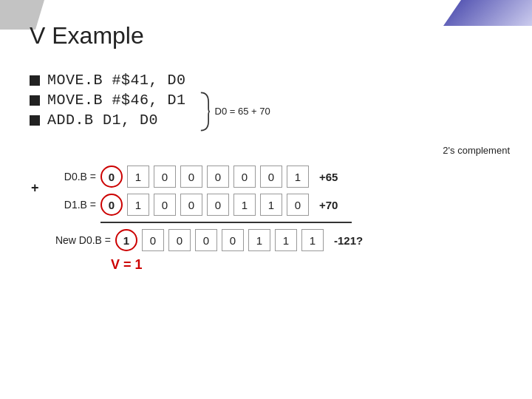 The height and width of the screenshot is (399, 532). Describe the element at coordinates (103, 120) in the screenshot. I see `code-line-3: ADD.B D1, D0` at that location.